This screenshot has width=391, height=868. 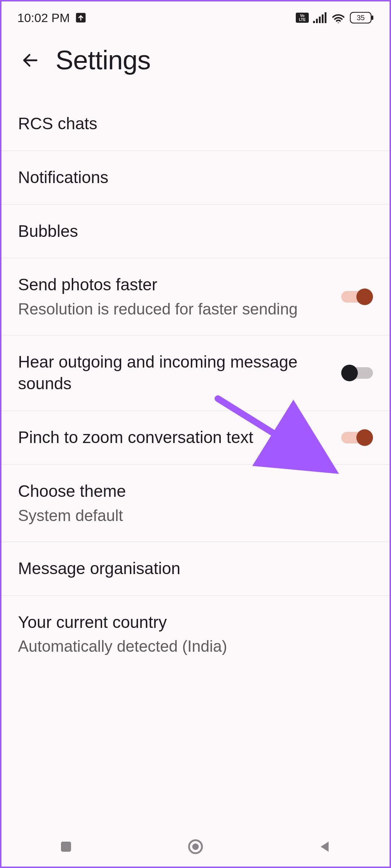 I want to click on toggle-pinch-to-zoom, so click(x=357, y=438).